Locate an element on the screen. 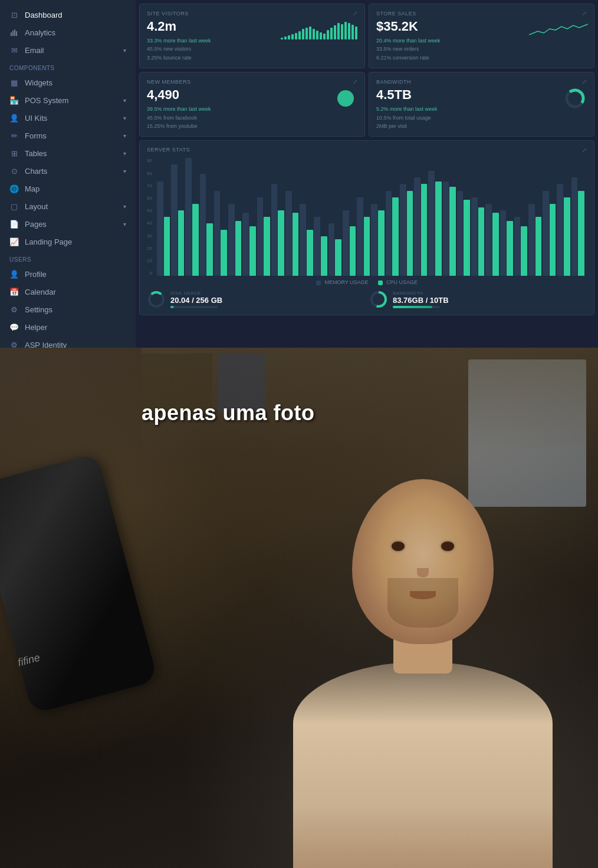 This screenshot has height=868, width=598. disk-usage-value: 20.04 / 256 GB is located at coordinates (196, 301).